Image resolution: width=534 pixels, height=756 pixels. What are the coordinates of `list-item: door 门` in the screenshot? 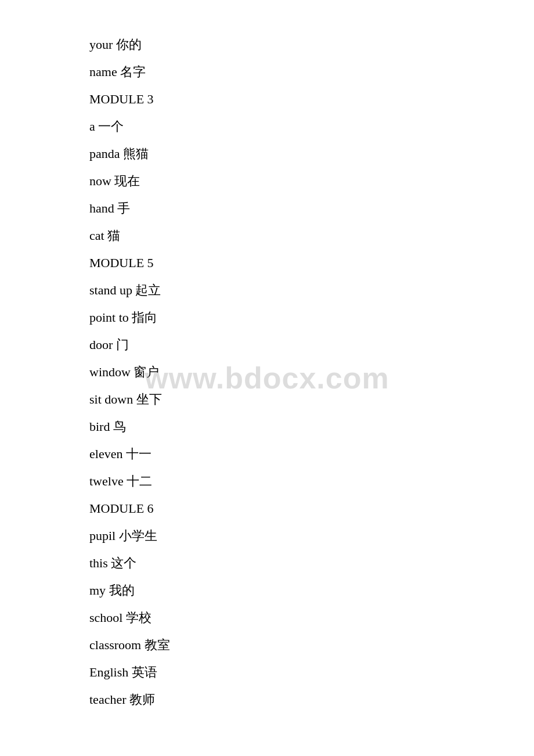 It's located at (312, 345).